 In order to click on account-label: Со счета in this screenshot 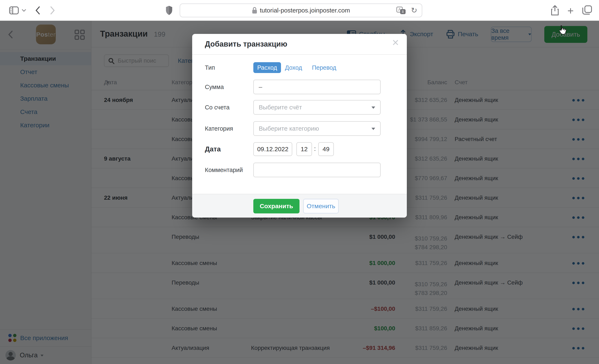, I will do `click(217, 107)`.